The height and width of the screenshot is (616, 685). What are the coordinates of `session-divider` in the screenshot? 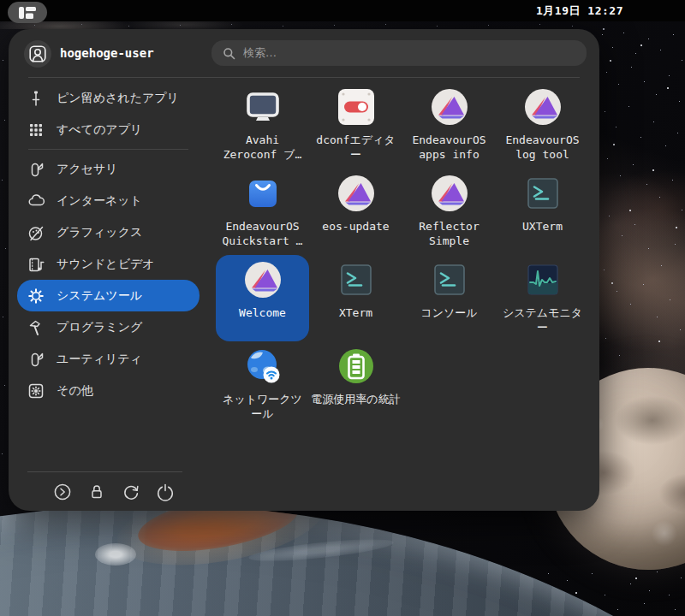 It's located at (104, 472).